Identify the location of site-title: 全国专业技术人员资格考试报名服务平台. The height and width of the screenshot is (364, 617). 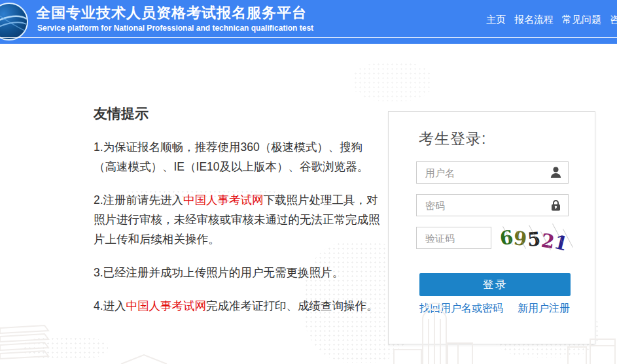
(171, 13).